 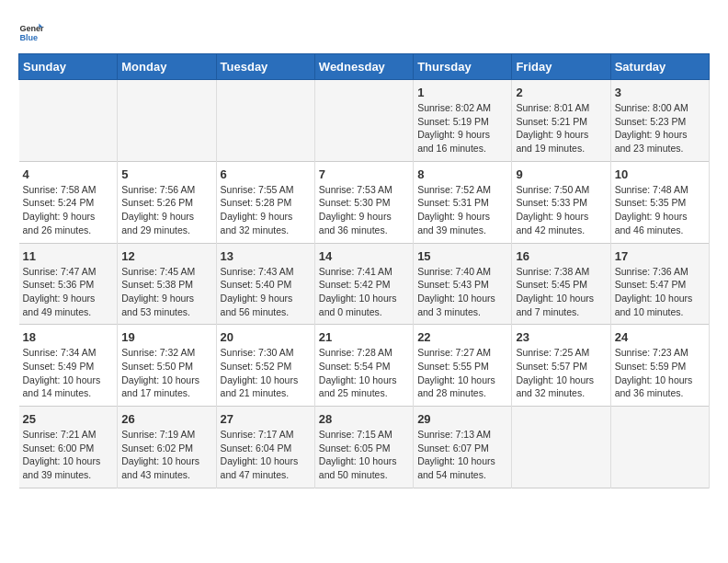 I want to click on day-info: Sunrise: 7:53 AM Sunset: 5:30 PM Dayligh…, so click(x=356, y=210).